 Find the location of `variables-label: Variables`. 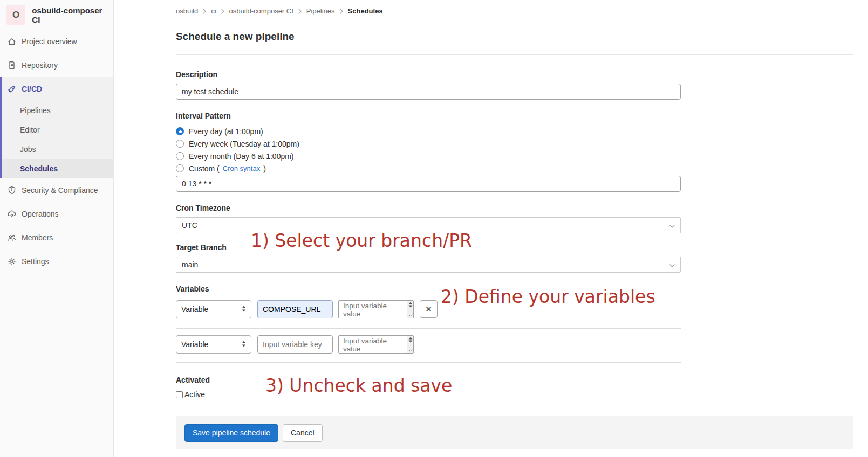

variables-label: Variables is located at coordinates (428, 289).